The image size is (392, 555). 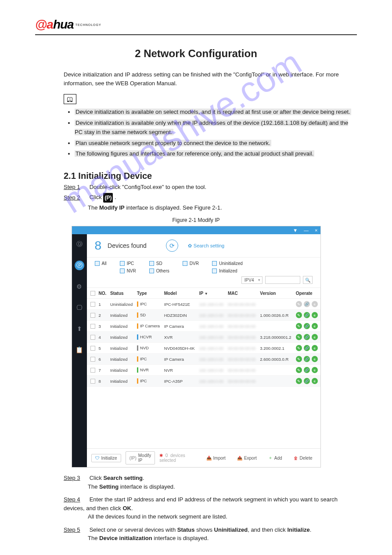 What do you see at coordinates (128, 271) in the screenshot?
I see `filter-nvr: NVR` at bounding box center [128, 271].